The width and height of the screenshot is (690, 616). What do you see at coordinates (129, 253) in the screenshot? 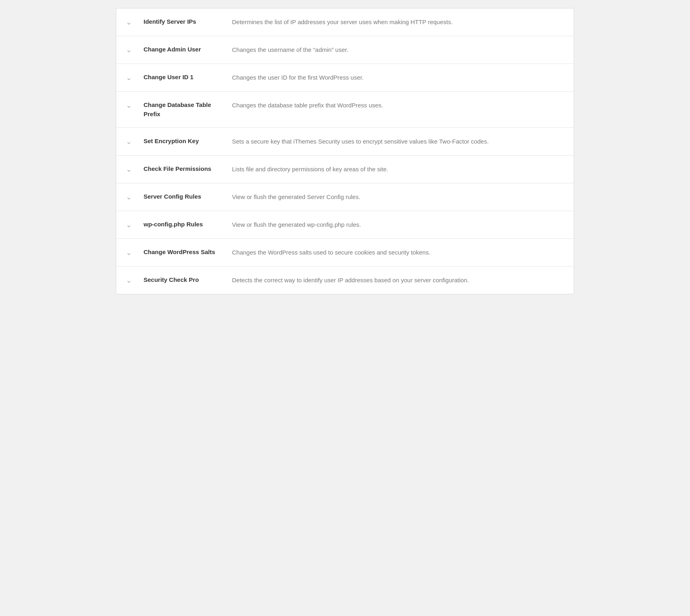
I see `chevron-down-icon-change-wordpress-salts: ⌄` at bounding box center [129, 253].